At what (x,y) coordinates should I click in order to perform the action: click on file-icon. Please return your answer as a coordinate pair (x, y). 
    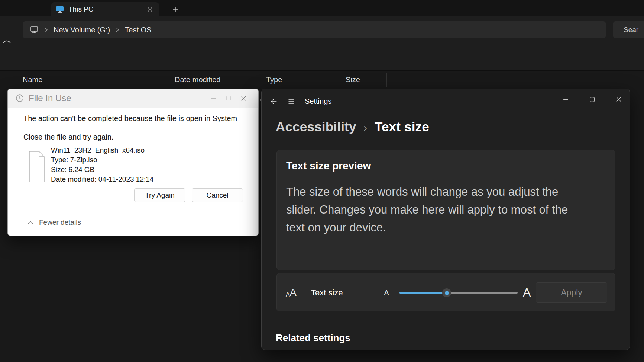
    Looking at the image, I should click on (37, 167).